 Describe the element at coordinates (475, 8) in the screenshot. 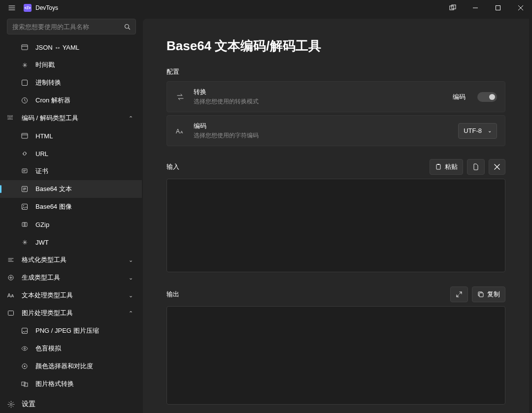

I see `minimize-button` at that location.